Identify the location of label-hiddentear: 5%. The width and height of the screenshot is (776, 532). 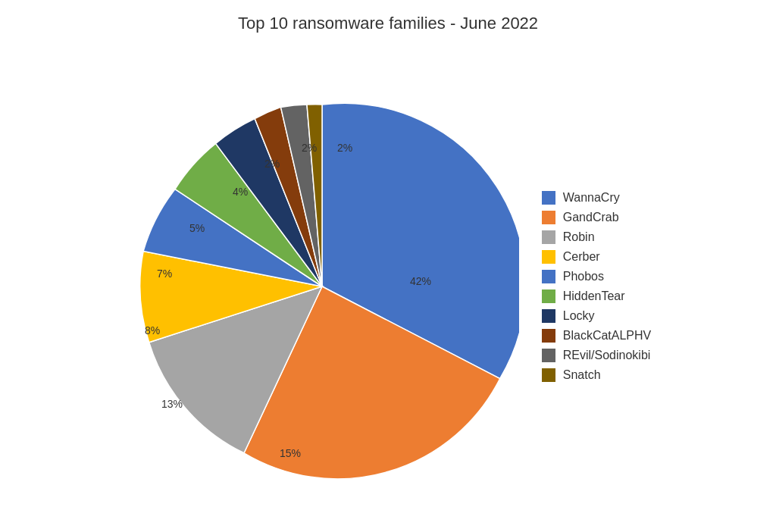
(197, 228).